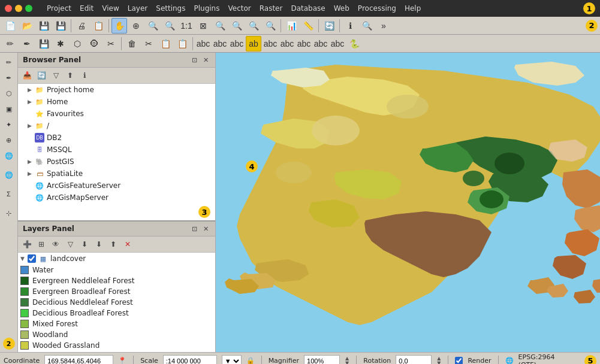 The image size is (600, 364). Describe the element at coordinates (116, 345) in the screenshot. I see `legend-wooded-grassland: Wooded Grassland` at that location.